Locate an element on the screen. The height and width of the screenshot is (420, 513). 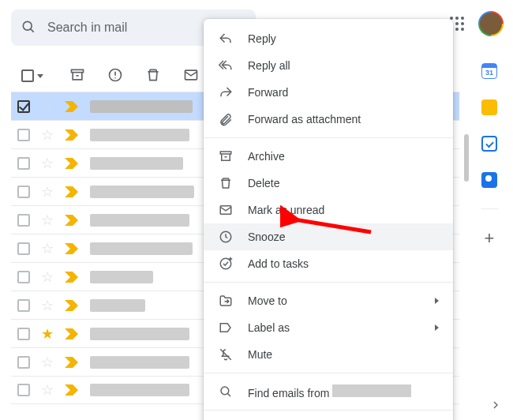
menu-item-mark-unread: Mark as unread is located at coordinates (328, 210).